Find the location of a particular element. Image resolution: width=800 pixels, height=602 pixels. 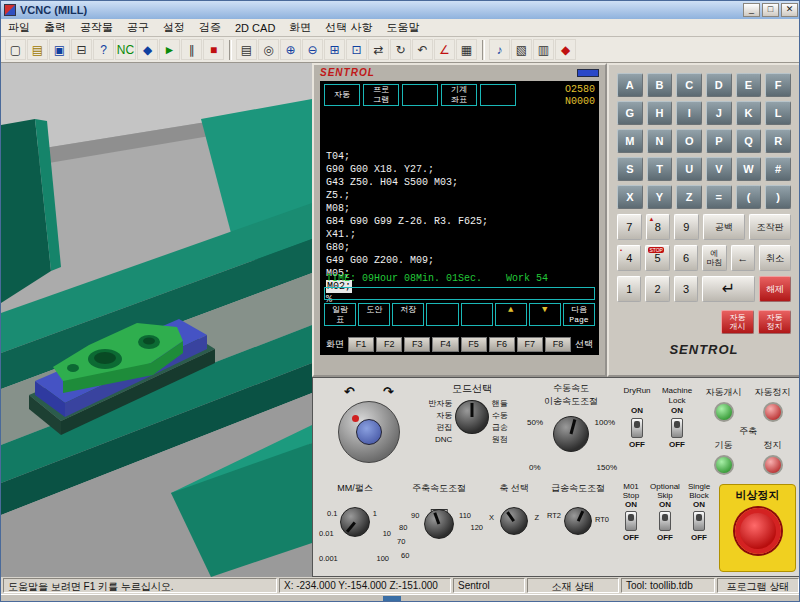

wireframe-icon: ▦ is located at coordinates (466, 50).